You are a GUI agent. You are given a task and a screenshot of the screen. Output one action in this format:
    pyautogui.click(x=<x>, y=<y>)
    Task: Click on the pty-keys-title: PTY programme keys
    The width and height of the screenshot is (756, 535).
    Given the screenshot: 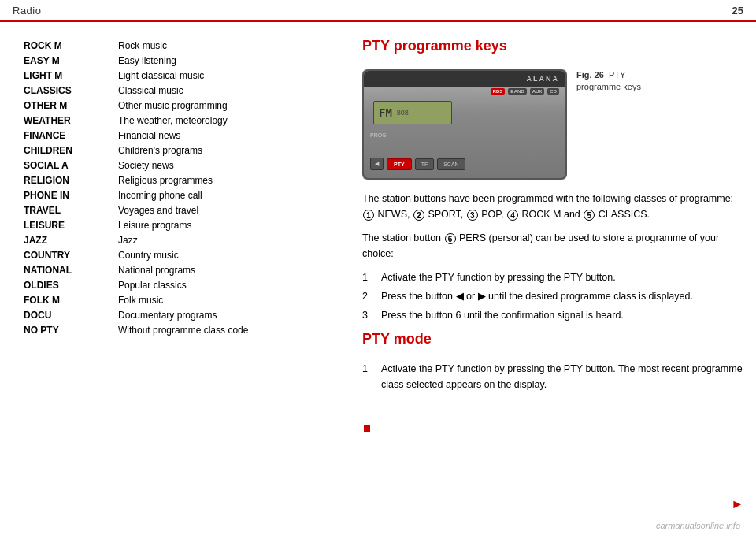 What is the action you would take?
    pyautogui.click(x=553, y=48)
    